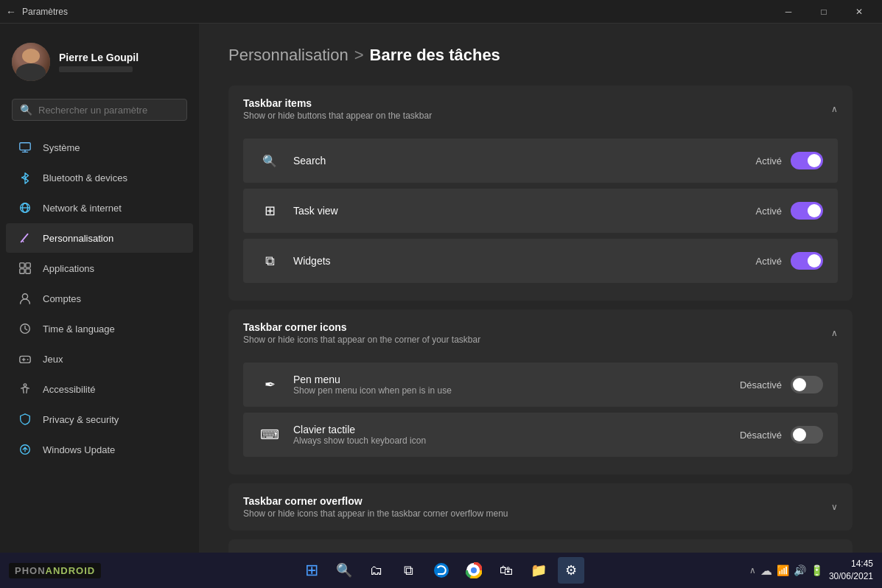 The image size is (882, 588). Describe the element at coordinates (109, 111) in the screenshot. I see `search-input` at that location.